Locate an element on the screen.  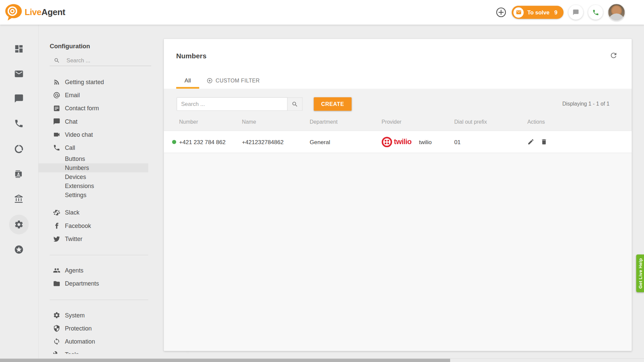
sidebar-search-input is located at coordinates (103, 60).